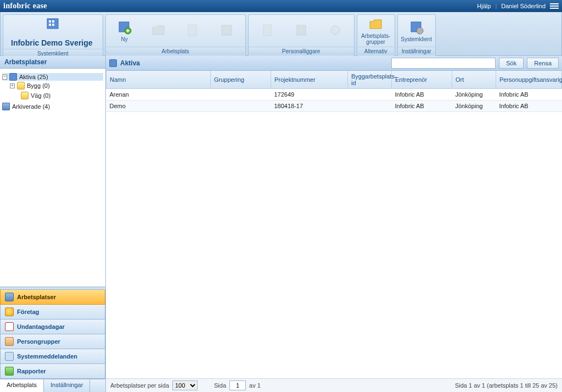  I want to click on col-gruppering: Gruppering, so click(241, 80).